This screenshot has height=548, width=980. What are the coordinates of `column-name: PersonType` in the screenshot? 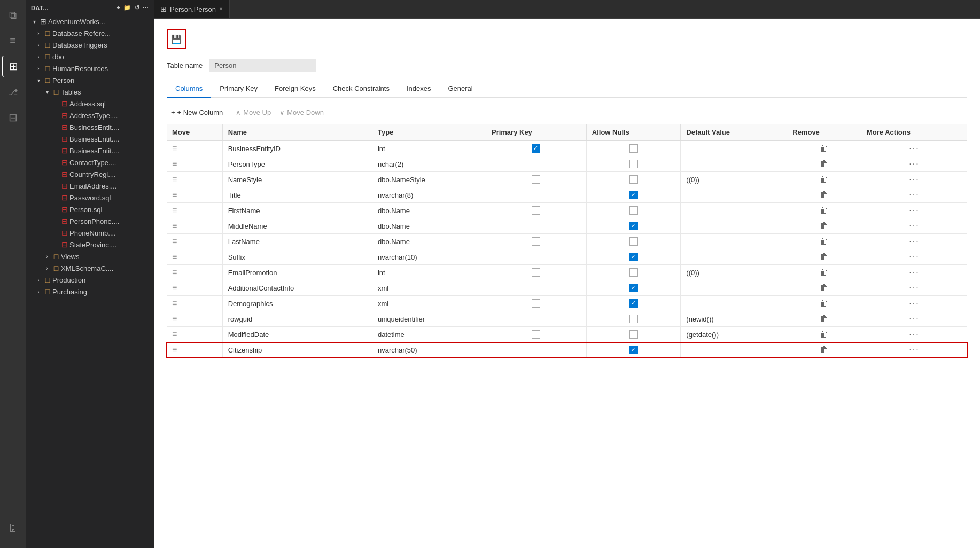 It's located at (297, 165).